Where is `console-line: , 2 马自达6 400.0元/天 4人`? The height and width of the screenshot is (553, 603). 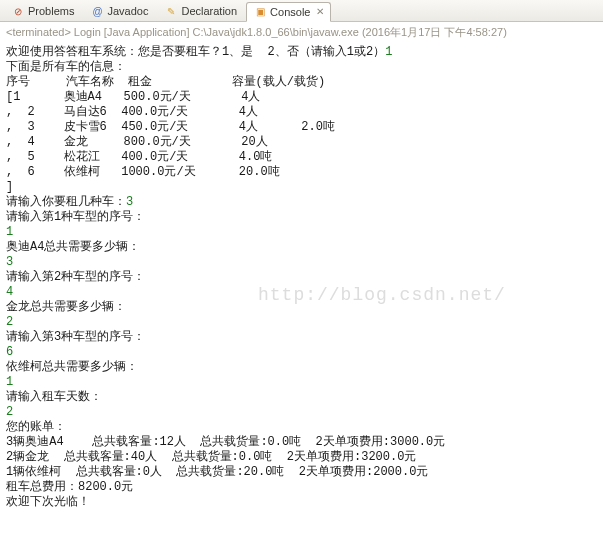
console-line: , 2 马自达6 400.0元/天 4人 is located at coordinates (302, 112).